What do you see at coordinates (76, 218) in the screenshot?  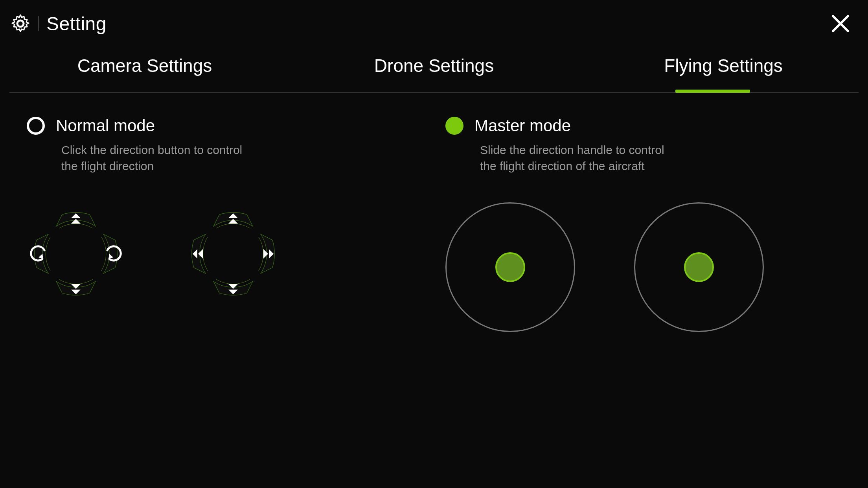 I see `dpad-left-up-button` at bounding box center [76, 218].